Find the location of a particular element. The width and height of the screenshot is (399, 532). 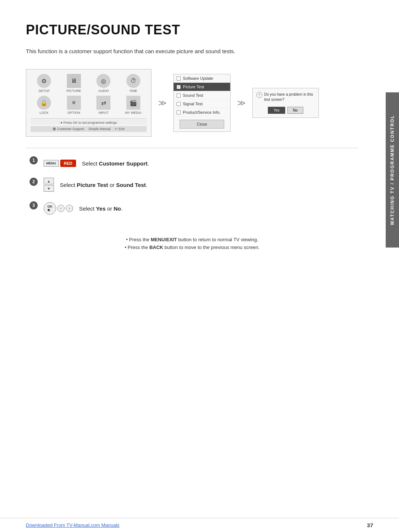

bottom-link: Downloaded From TV-Manual.com Manuals is located at coordinates (72, 525).